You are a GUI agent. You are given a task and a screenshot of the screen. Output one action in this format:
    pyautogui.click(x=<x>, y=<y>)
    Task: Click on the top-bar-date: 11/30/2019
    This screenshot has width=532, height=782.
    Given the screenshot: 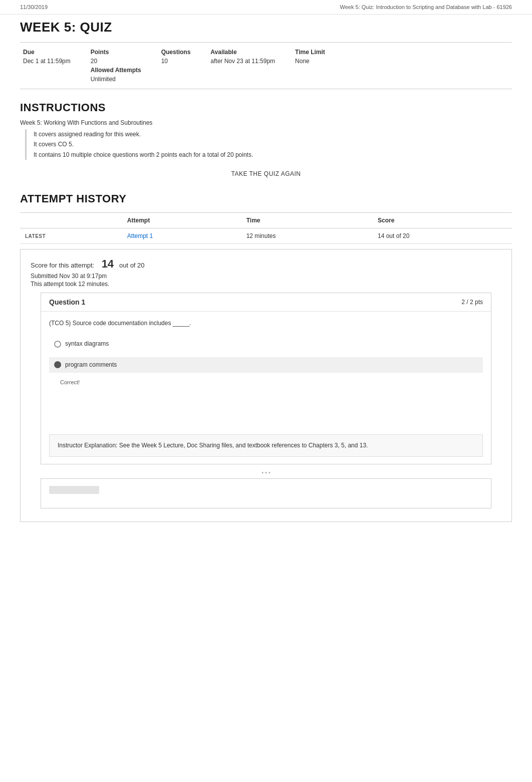 What is the action you would take?
    pyautogui.click(x=34, y=7)
    